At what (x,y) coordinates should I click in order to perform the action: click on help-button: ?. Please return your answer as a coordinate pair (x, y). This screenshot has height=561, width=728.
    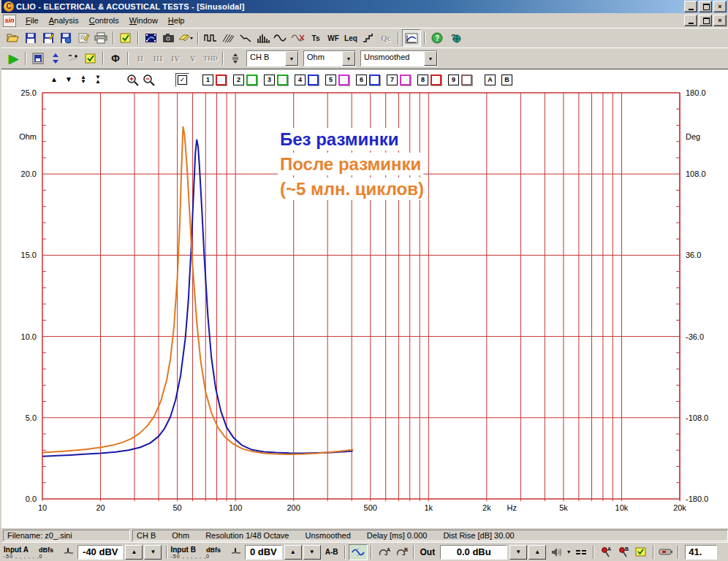
    Looking at the image, I should click on (437, 38).